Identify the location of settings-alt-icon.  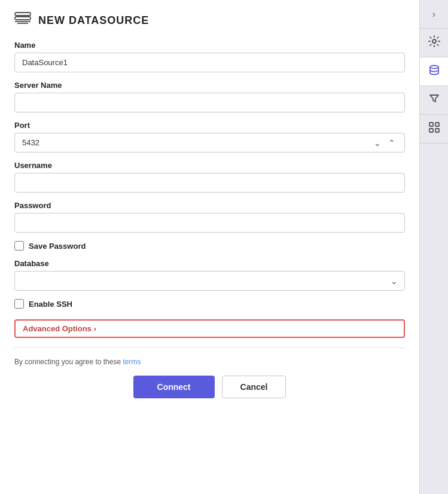
(434, 129).